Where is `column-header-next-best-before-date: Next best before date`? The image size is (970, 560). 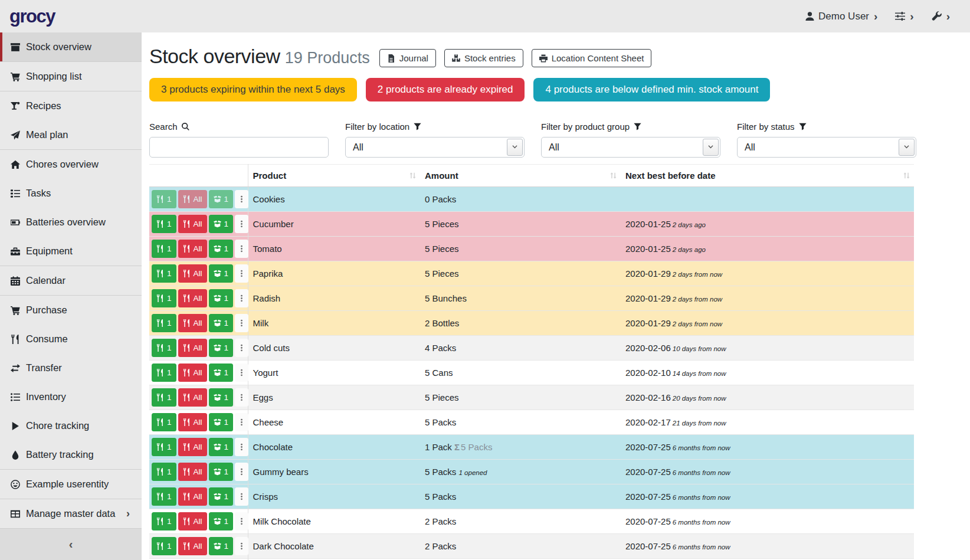 column-header-next-best-before-date: Next best before date is located at coordinates (767, 176).